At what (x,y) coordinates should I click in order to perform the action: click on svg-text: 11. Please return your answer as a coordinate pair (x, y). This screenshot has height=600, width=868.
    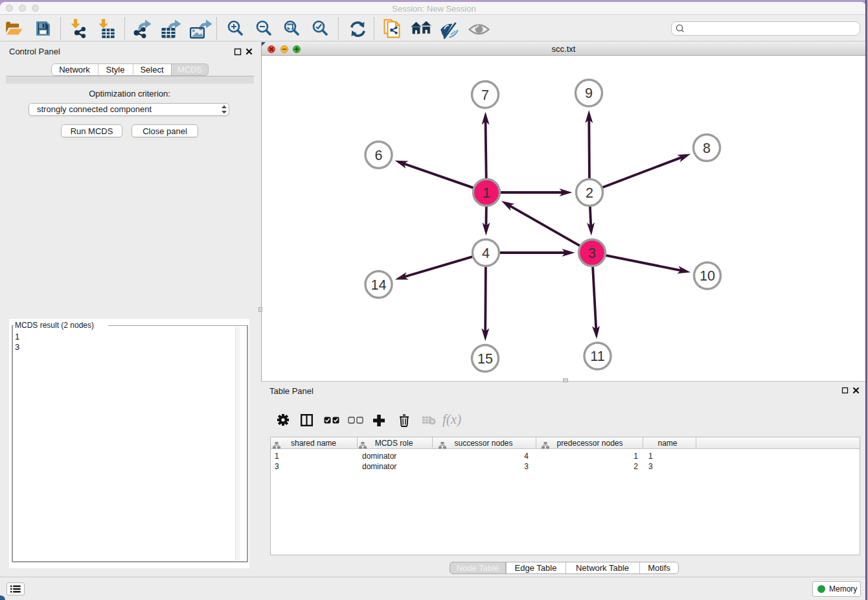
    Looking at the image, I should click on (597, 356).